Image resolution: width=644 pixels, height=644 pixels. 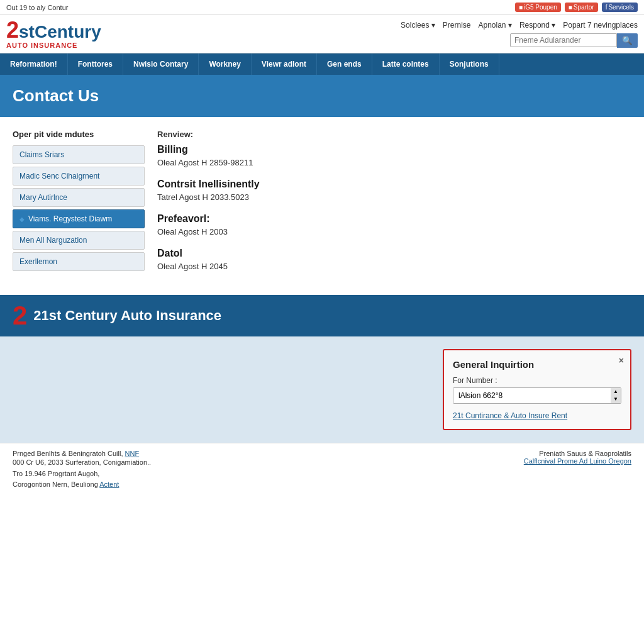 What do you see at coordinates (469, 64) in the screenshot?
I see `nav-item-sonjutions: Sonjutions` at bounding box center [469, 64].